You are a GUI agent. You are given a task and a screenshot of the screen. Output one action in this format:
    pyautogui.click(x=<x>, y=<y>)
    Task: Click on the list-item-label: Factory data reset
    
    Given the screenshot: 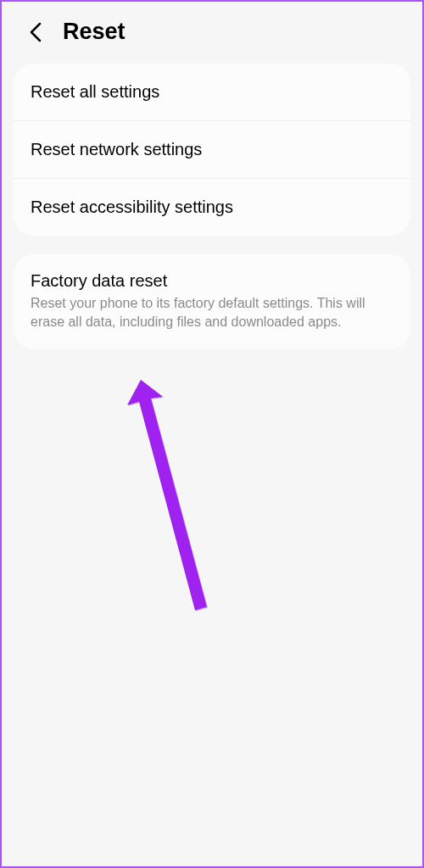 What is the action you would take?
    pyautogui.click(x=212, y=281)
    